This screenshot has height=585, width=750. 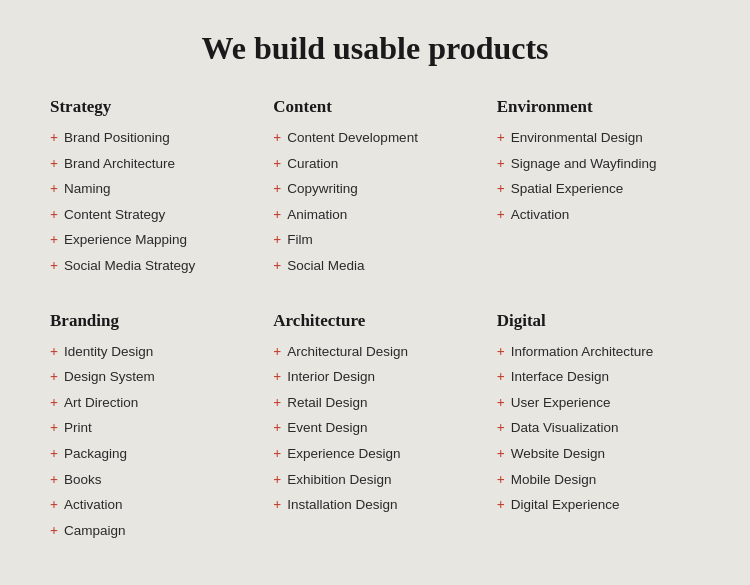 I want to click on item-label: Animation, so click(x=317, y=215).